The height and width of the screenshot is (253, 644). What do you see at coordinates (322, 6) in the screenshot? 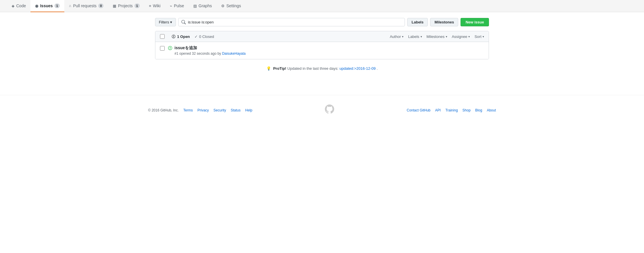
I see `repo-nav: ◈ Code ◉ Issues 1 ⑃ Pull requests 0 ▦ Pr…` at bounding box center [322, 6].